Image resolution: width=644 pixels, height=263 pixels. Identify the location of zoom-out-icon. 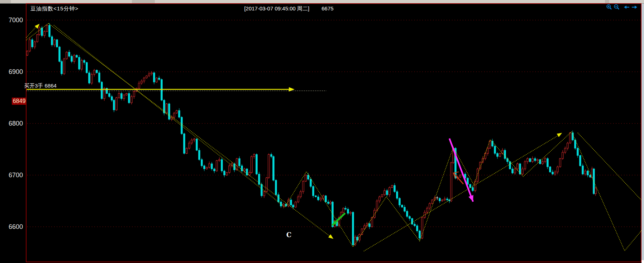
(617, 7).